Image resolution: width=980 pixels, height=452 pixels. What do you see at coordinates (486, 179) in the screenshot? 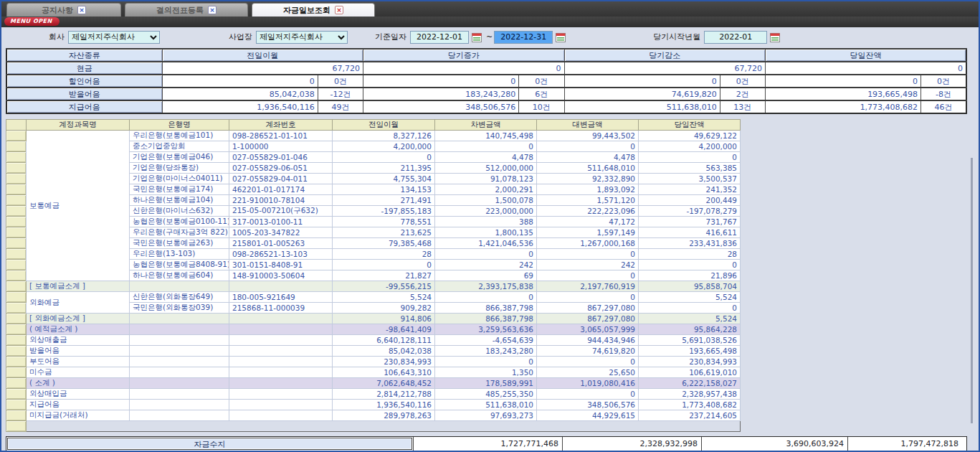
I see `debit-cell: 91,078,123` at bounding box center [486, 179].